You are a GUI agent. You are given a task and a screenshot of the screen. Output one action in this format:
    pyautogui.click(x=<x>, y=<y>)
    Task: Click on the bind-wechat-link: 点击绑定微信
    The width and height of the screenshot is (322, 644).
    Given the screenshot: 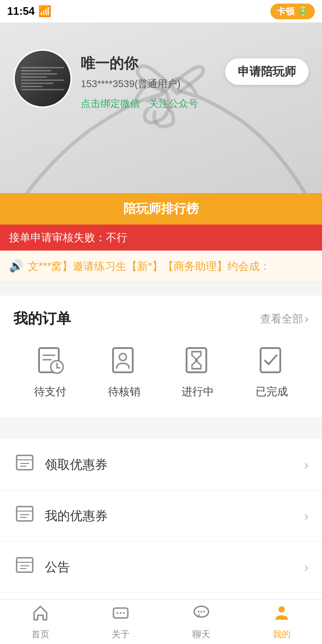 What is the action you would take?
    pyautogui.click(x=110, y=104)
    